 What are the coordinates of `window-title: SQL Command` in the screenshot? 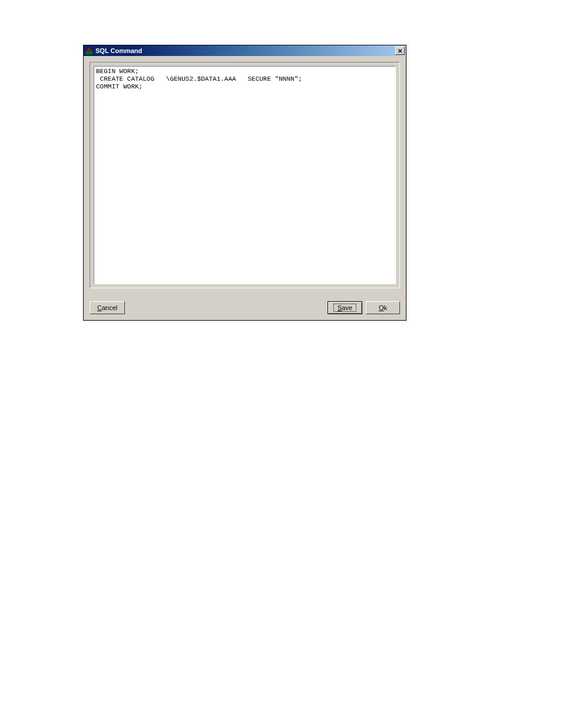 It's located at (245, 51).